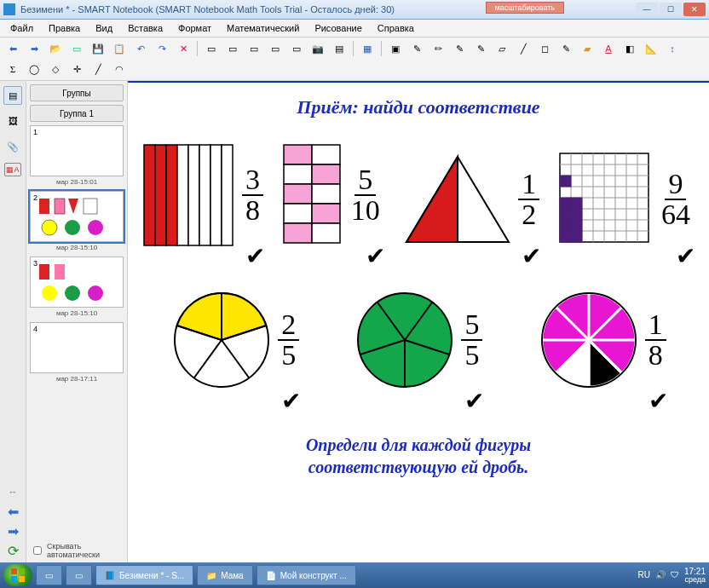 This screenshot has height=588, width=709. Describe the element at coordinates (194, 28) in the screenshot. I see `menu-format: Формат` at that location.